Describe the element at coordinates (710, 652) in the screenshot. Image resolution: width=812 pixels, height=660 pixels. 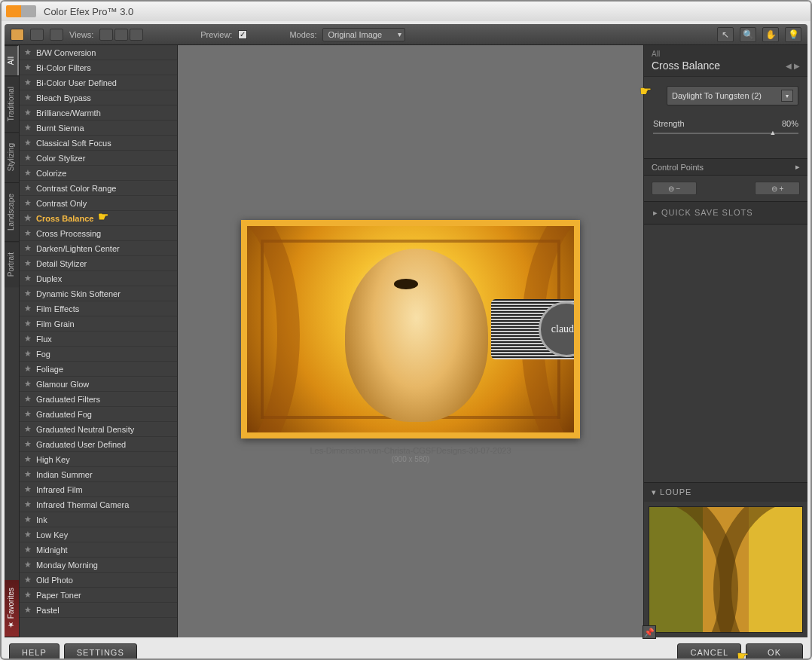
I see `cancel-button: CANCEL` at that location.